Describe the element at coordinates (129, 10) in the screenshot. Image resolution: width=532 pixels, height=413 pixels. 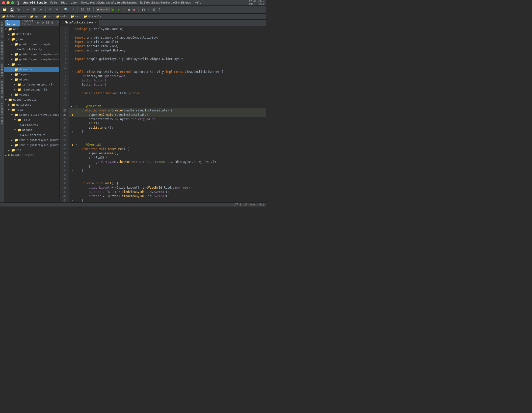
I see `profile-button: ■` at that location.